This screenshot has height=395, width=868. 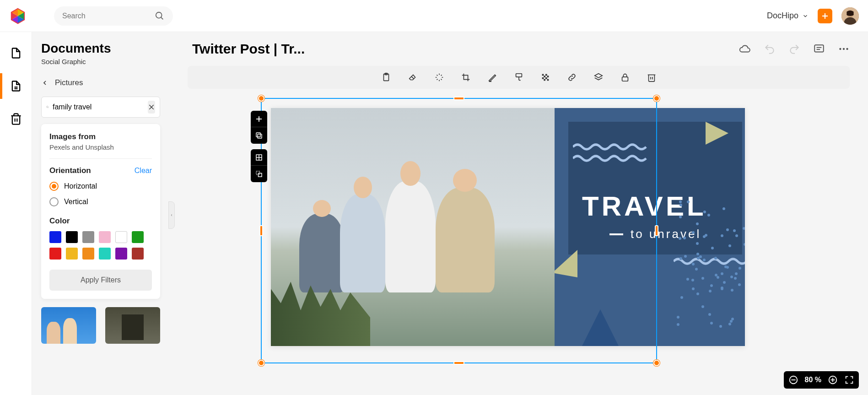 I want to click on resize-canvas-icon, so click(x=259, y=174).